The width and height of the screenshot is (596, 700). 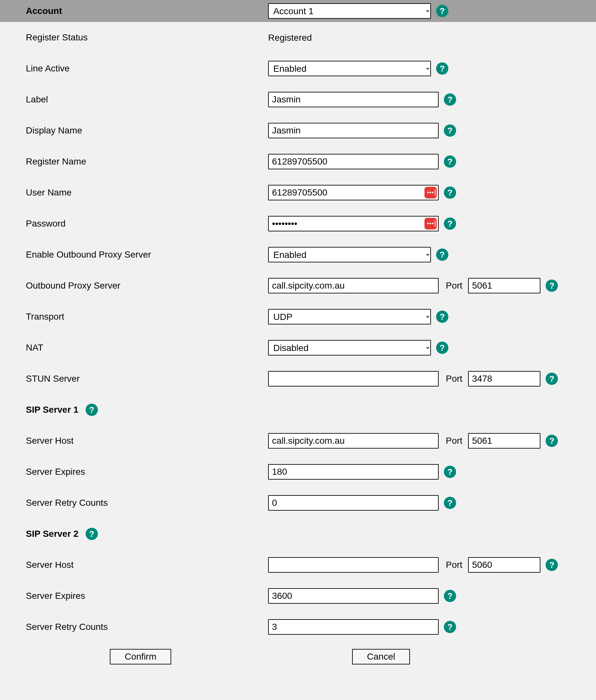 I want to click on transport-select: UDP, so click(x=349, y=317).